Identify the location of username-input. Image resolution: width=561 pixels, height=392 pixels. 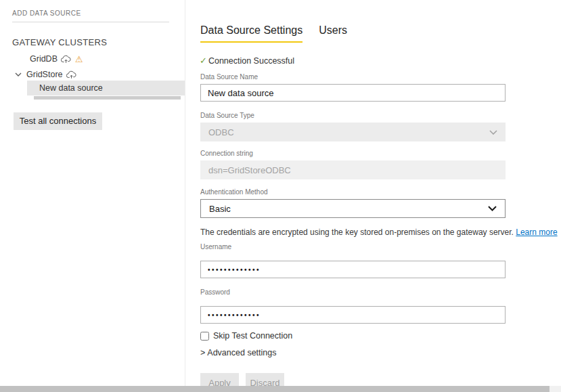
(353, 269).